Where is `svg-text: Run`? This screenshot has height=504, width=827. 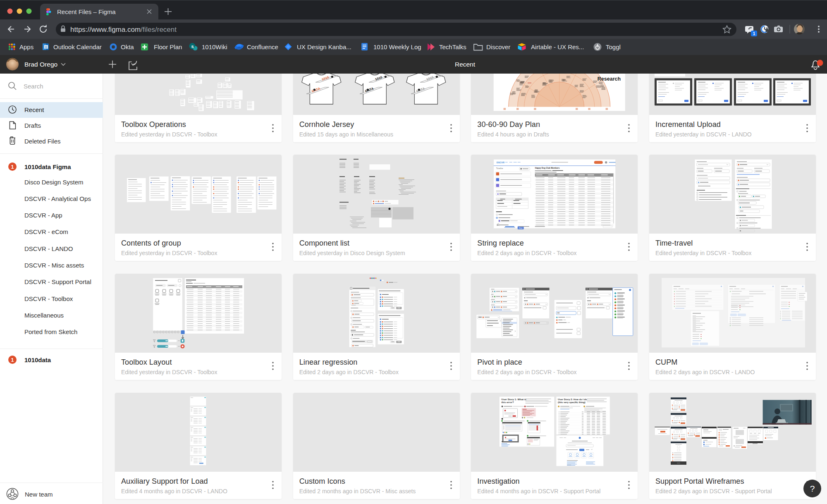 svg-text: Run is located at coordinates (521, 228).